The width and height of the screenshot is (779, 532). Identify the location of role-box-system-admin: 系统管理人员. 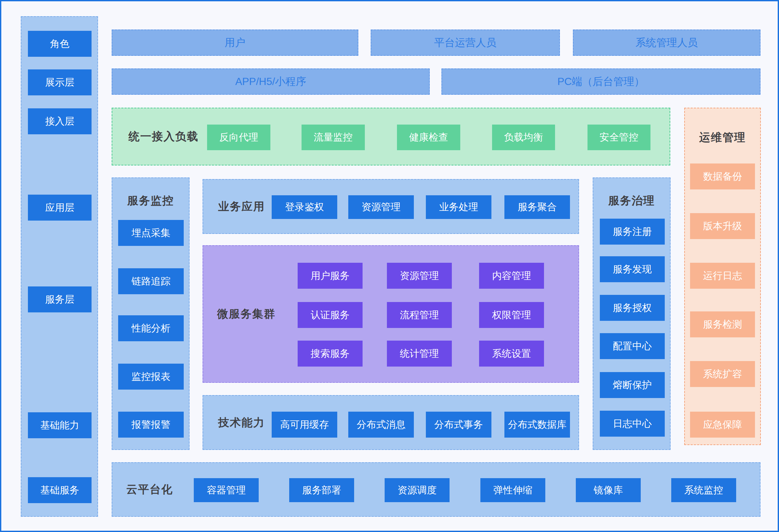
(667, 43).